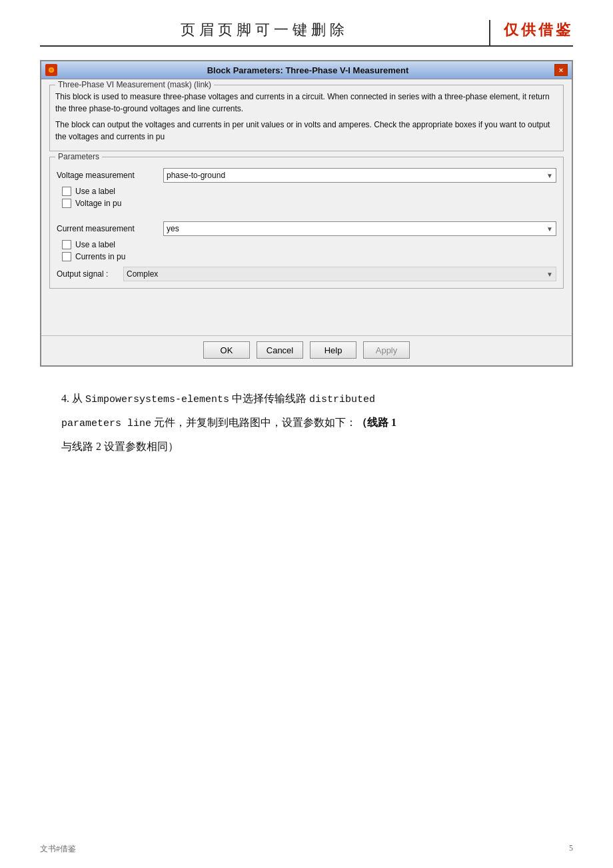  Describe the element at coordinates (143, 274) in the screenshot. I see `output-select-value: Complex` at that location.